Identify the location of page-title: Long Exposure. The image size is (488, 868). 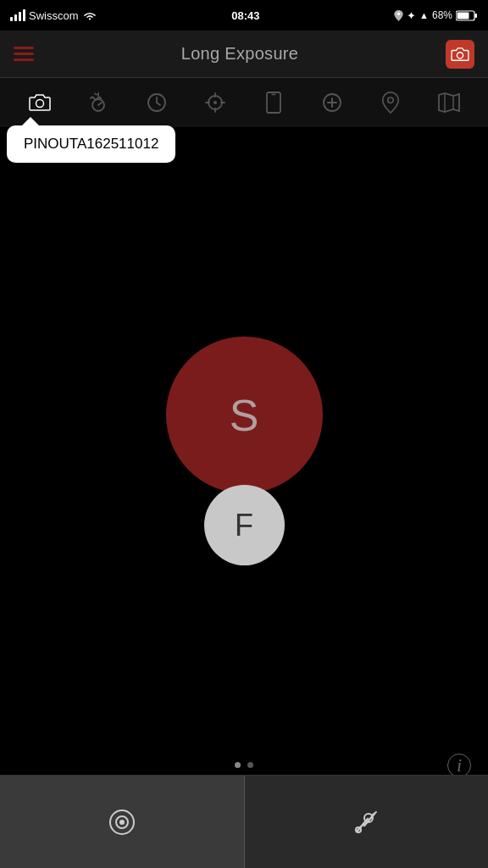
(240, 54).